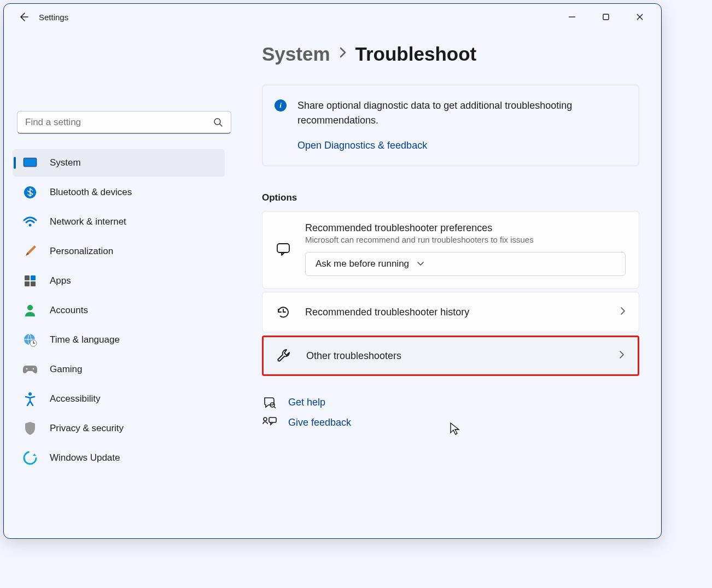  I want to click on wrench-icon, so click(284, 356).